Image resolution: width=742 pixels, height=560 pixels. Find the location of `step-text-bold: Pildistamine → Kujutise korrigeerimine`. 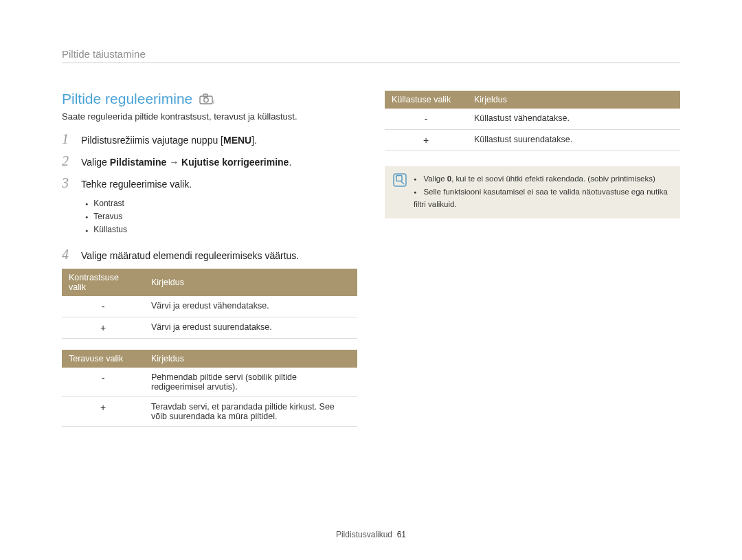

step-text-bold: Pildistamine → Kujutise korrigeerimine is located at coordinates (199, 162).